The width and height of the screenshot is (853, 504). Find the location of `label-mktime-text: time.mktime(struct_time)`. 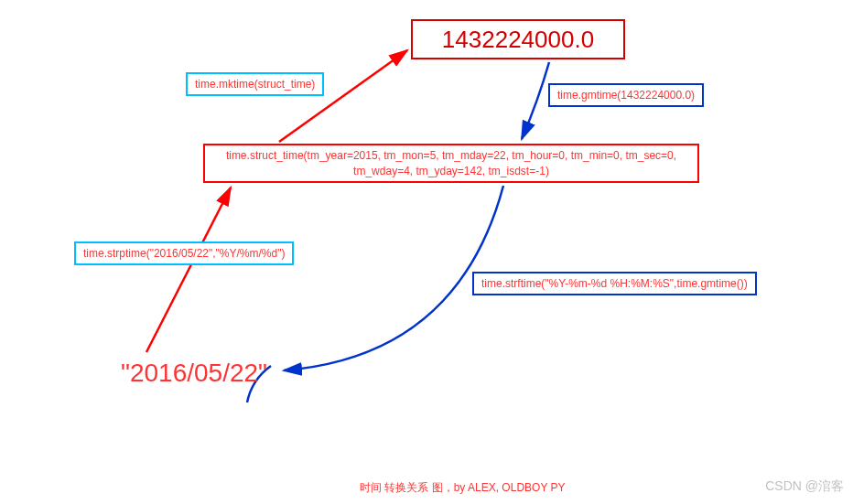

label-mktime-text: time.mktime(struct_time) is located at coordinates (254, 84).